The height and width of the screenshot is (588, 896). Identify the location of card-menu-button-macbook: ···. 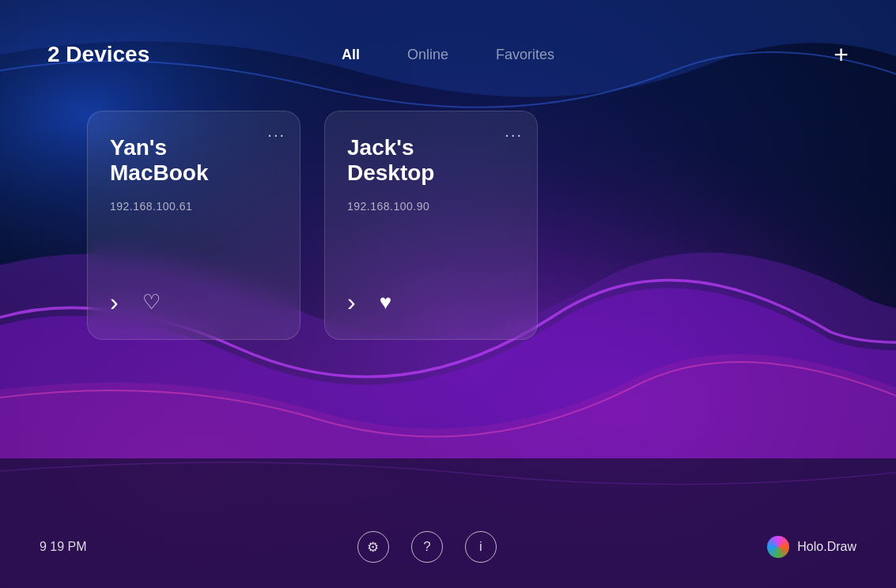
(277, 134).